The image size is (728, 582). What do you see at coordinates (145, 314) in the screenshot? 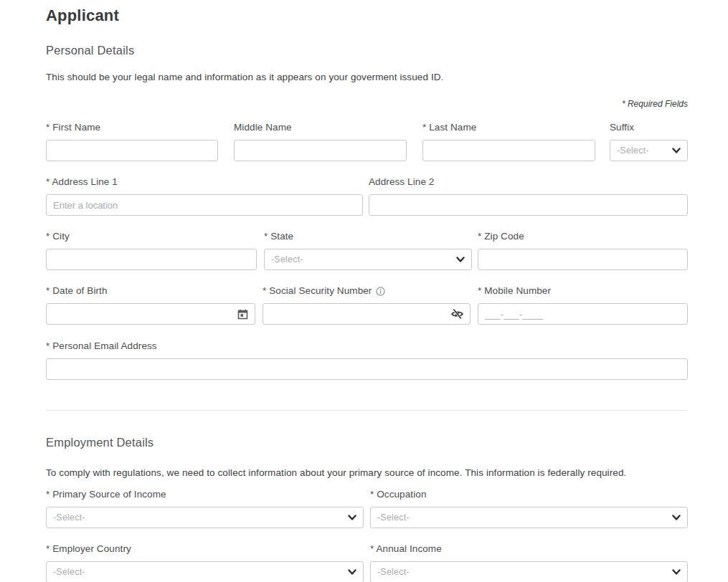
I see `date-of-birth-input` at bounding box center [145, 314].